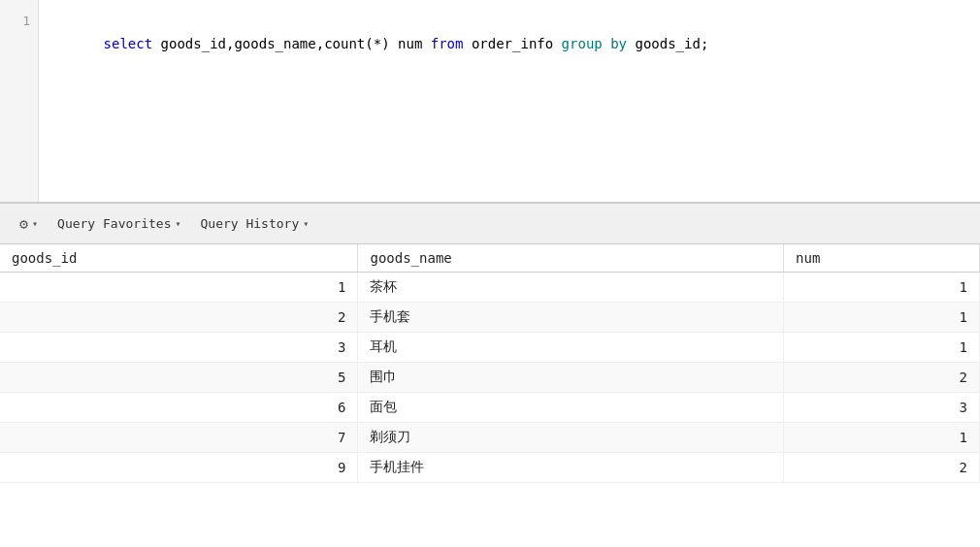  What do you see at coordinates (179, 287) in the screenshot?
I see `cell-goods-id: 1` at bounding box center [179, 287].